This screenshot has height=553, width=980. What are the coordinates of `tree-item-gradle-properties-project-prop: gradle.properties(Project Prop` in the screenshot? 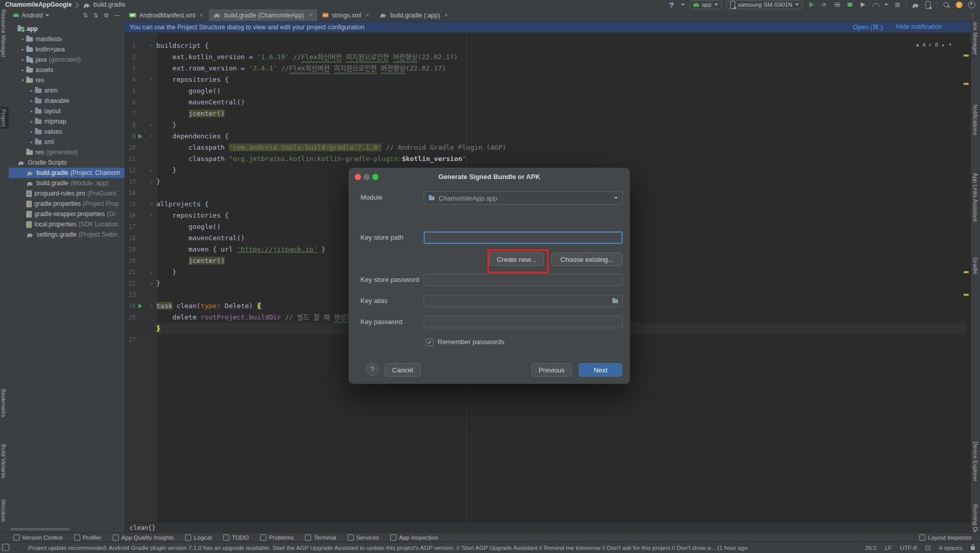 It's located at (72, 204).